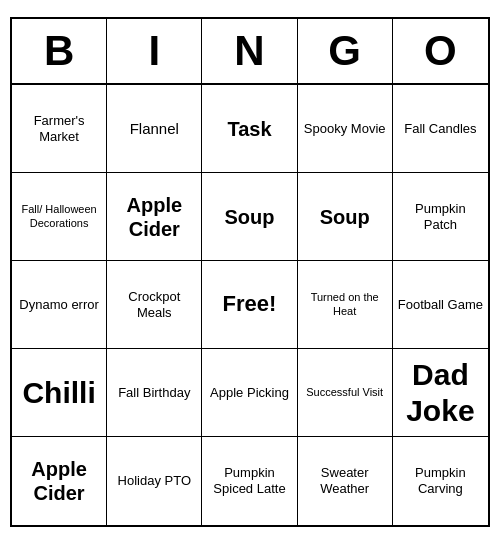 This screenshot has height=544, width=500. What do you see at coordinates (154, 481) in the screenshot?
I see `bingo-cell-21: Holiday PTO` at bounding box center [154, 481].